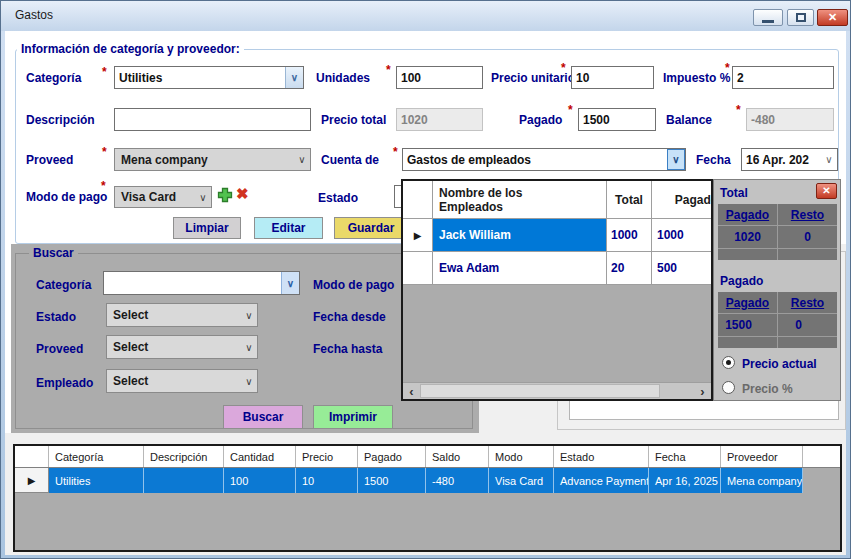 The image size is (851, 559). Describe the element at coordinates (544, 160) in the screenshot. I see `cuenta-de-combobox: Gastos de empleados ∨` at that location.